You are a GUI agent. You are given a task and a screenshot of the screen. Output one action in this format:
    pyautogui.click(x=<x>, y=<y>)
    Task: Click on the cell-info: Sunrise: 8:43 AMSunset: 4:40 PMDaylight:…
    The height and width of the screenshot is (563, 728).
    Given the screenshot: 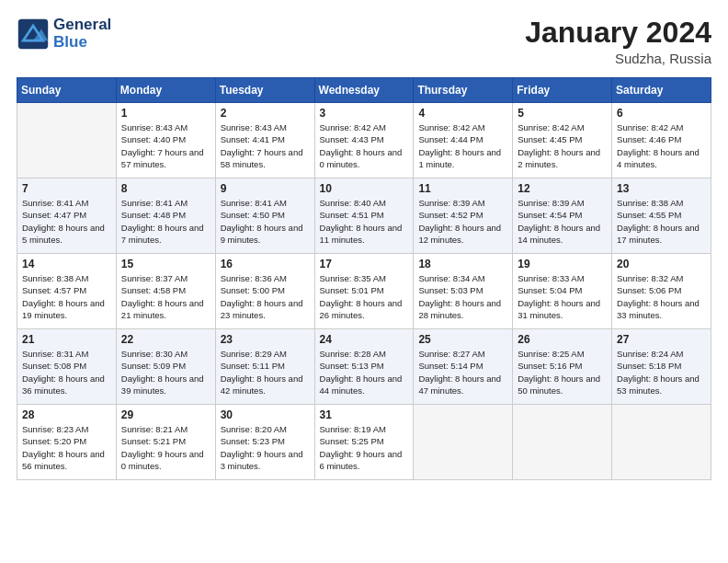 What is the action you would take?
    pyautogui.click(x=165, y=145)
    